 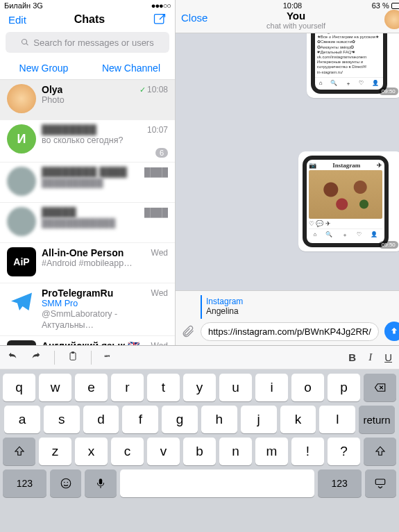 What do you see at coordinates (56, 451) in the screenshot?
I see `key-z: z` at bounding box center [56, 451].